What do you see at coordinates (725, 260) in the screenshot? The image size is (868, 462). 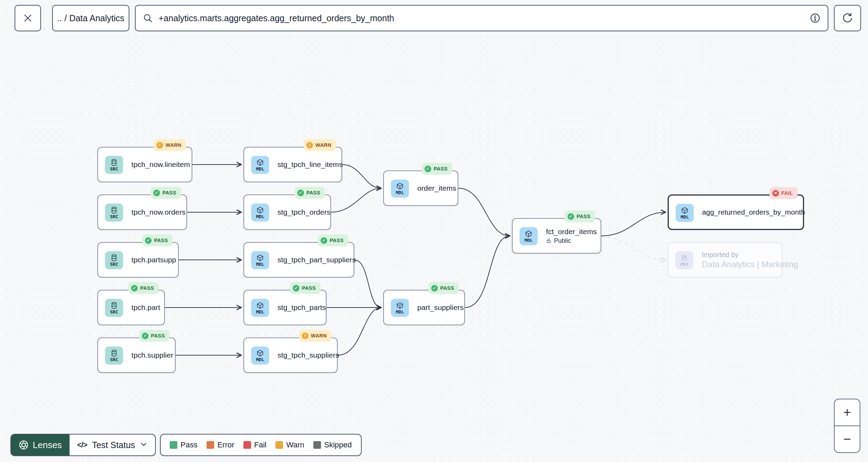 I see `node-imported-by-project: PRJ Imported by Data Analytics | Marketi…` at bounding box center [725, 260].